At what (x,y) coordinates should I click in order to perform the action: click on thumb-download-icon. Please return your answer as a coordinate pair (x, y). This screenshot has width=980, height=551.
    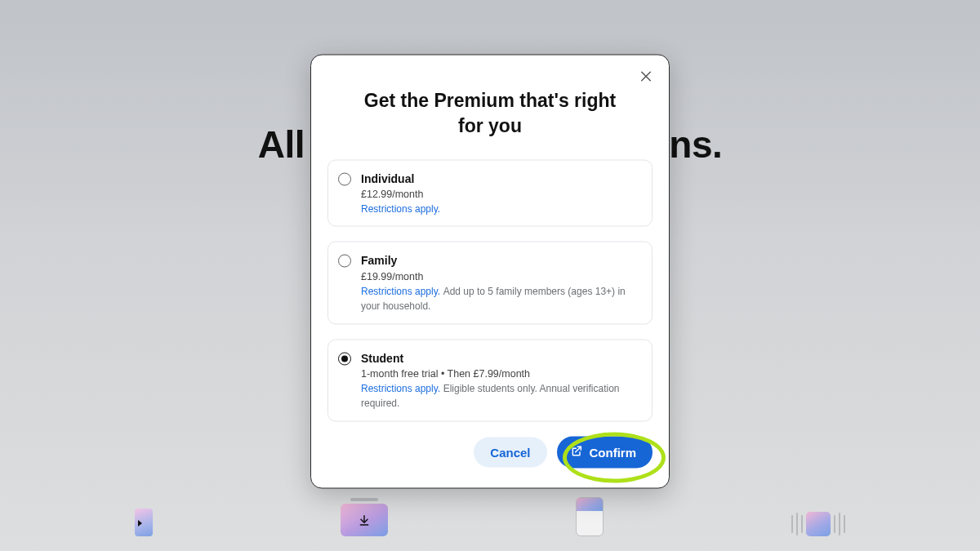
    Looking at the image, I should click on (364, 518).